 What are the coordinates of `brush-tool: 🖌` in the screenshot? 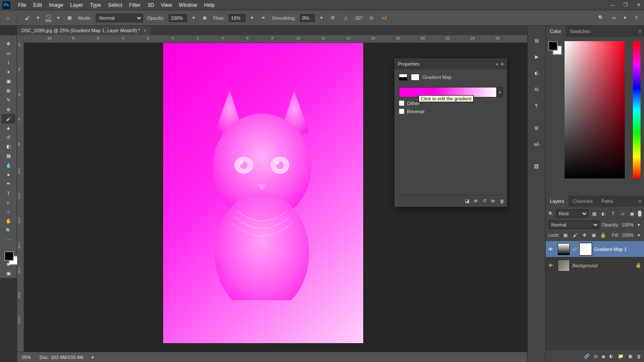 It's located at (9, 119).